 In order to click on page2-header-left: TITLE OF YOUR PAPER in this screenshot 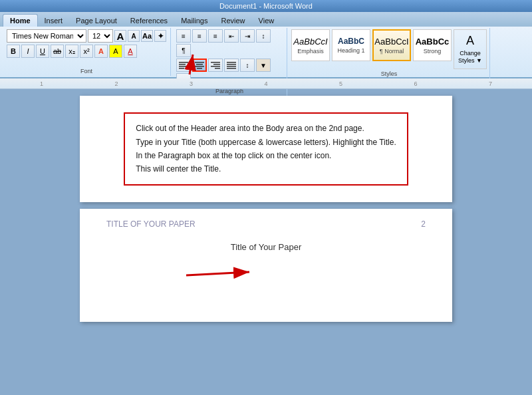, I will do `click(151, 224)`.